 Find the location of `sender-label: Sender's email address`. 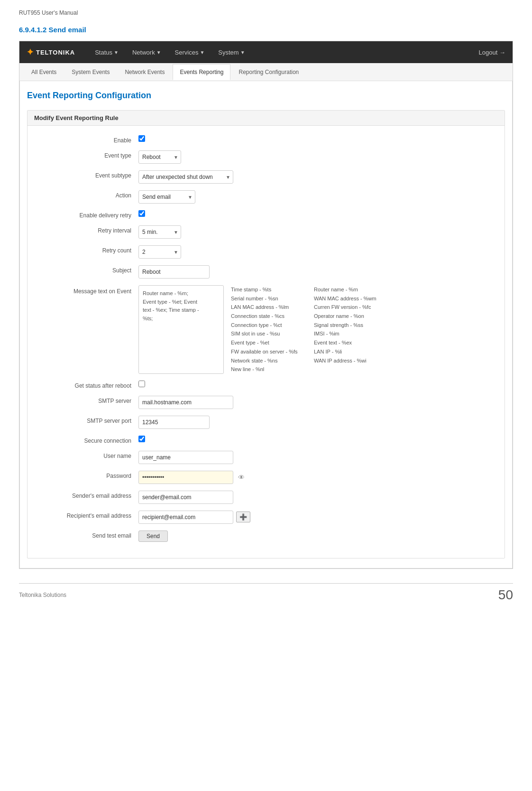

sender-label: Sender's email address is located at coordinates (86, 495).